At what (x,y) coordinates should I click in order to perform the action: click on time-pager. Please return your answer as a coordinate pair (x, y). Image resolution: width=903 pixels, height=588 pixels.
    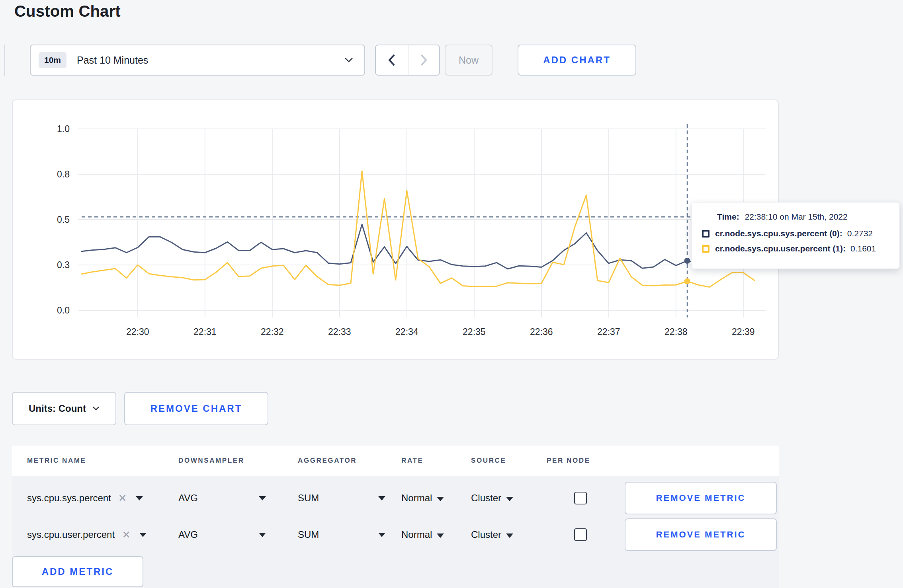
    Looking at the image, I should click on (408, 60).